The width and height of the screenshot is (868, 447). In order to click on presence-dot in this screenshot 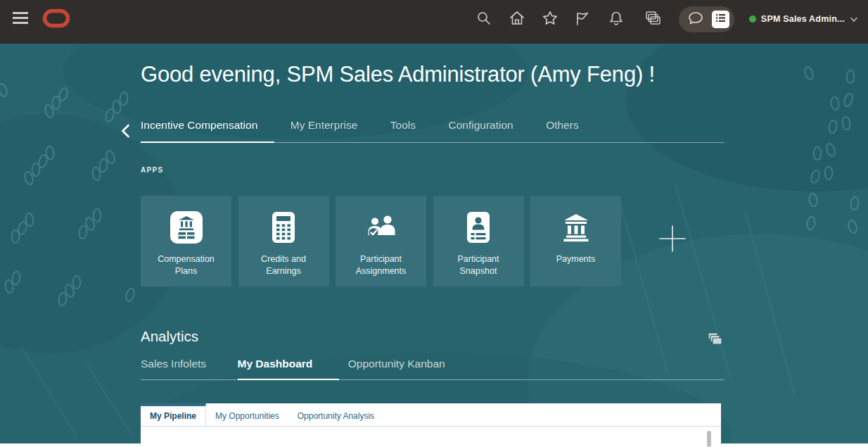, I will do `click(753, 19)`.